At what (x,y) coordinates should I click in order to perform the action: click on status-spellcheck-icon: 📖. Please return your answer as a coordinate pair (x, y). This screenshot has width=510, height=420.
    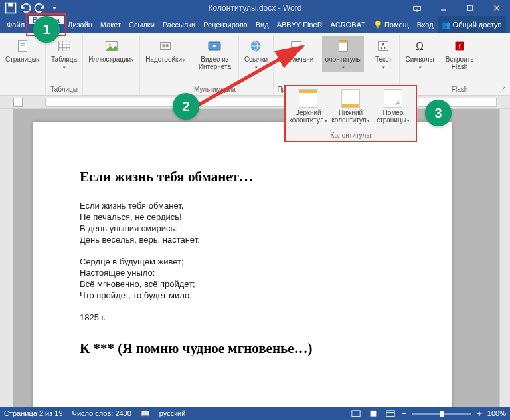
    Looking at the image, I should click on (145, 413).